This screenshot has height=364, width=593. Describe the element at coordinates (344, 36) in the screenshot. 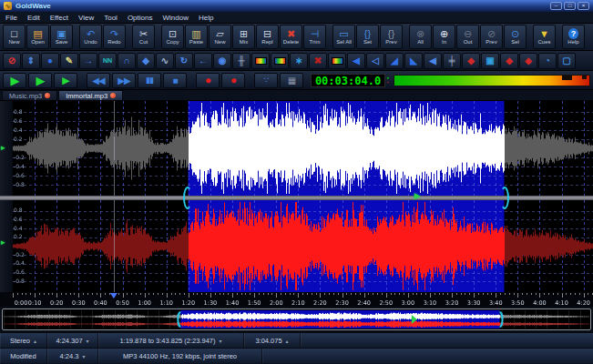

I see `sel-all-button: ▭Sel All` at that location.